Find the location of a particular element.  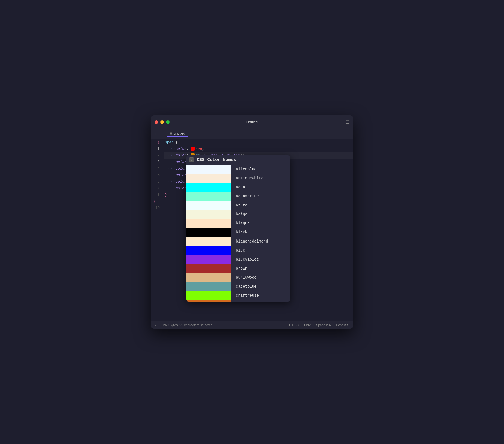

color-list-item: aliceblue is located at coordinates (238, 170).